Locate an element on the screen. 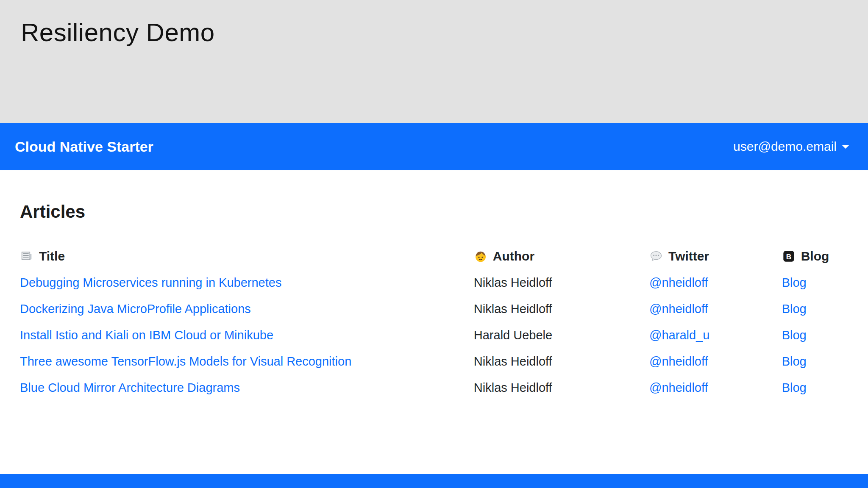 The image size is (868, 488). table-row: Blue Cloud Mirror Architecture Diagrams … is located at coordinates (434, 388).